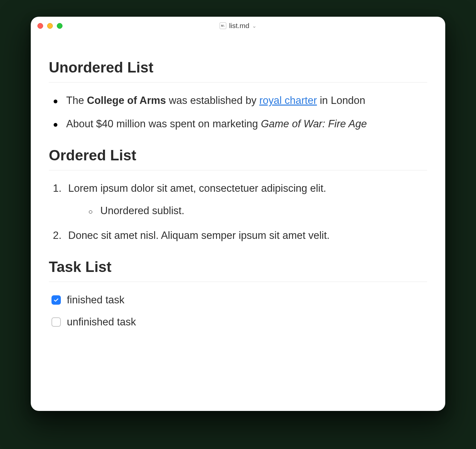  What do you see at coordinates (239, 212) in the screenshot?
I see `ordered-list: 1. Lorem ipsum dolor sit amet, consectet…` at bounding box center [239, 212].